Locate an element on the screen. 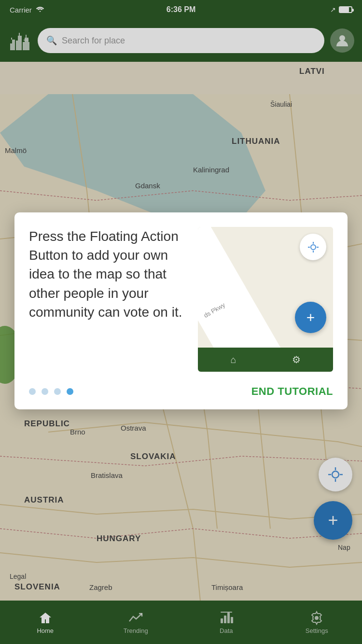 The image size is (362, 644). tutorial-text: Press the Floating Action Button to add … is located at coordinates (109, 299).